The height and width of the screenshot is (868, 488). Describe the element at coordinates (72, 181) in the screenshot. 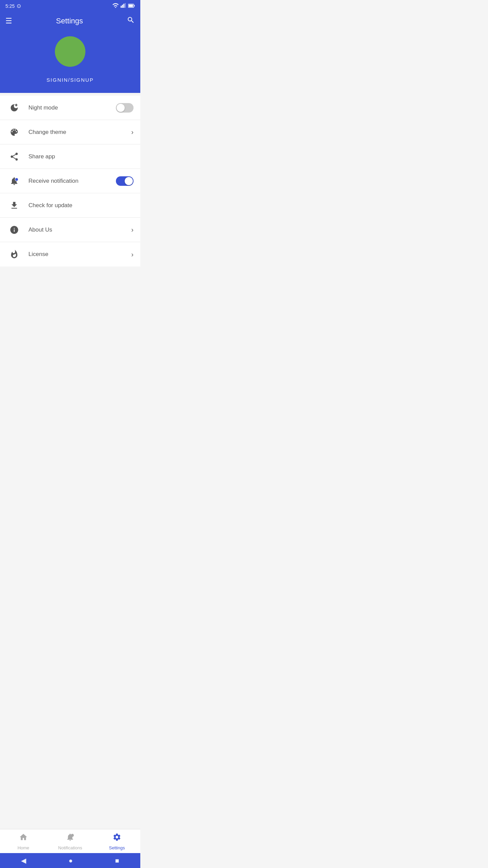

I see `receive-notification-label: Receive notification` at that location.